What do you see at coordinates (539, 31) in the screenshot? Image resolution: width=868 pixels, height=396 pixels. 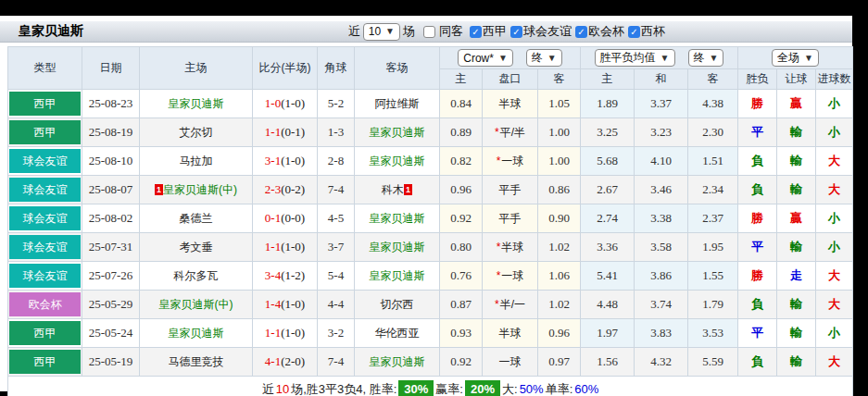 I see `league-filter: ✓球会友谊` at bounding box center [539, 31].